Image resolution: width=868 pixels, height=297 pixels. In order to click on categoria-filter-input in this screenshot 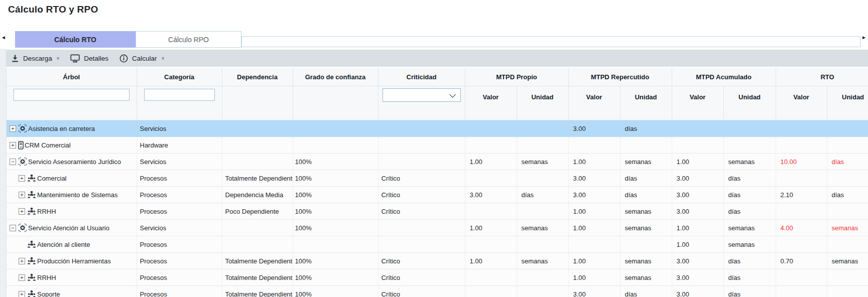, I will do `click(180, 95)`.